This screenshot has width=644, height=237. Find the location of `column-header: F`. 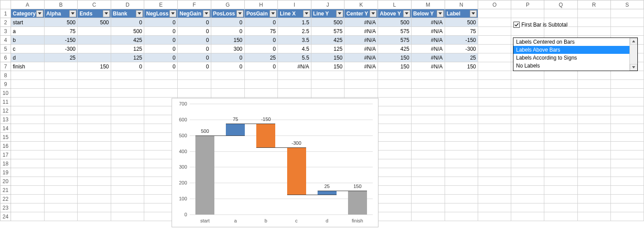

column-header: F is located at coordinates (195, 5).